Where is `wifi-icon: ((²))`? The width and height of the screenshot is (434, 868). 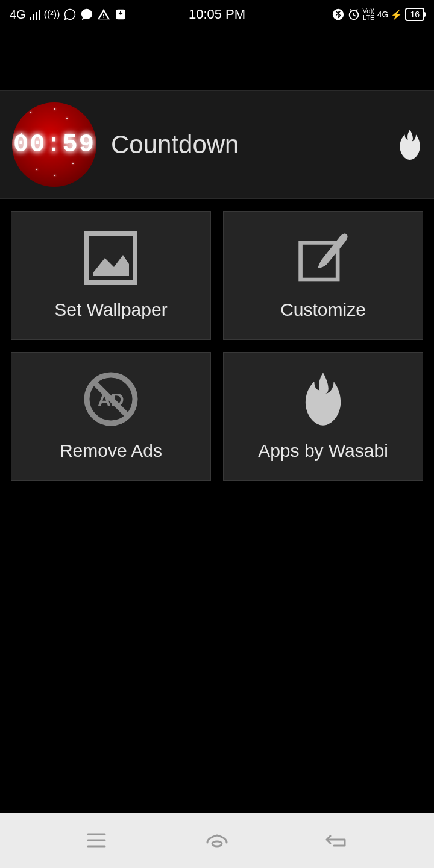
wifi-icon: ((²)) is located at coordinates (52, 14).